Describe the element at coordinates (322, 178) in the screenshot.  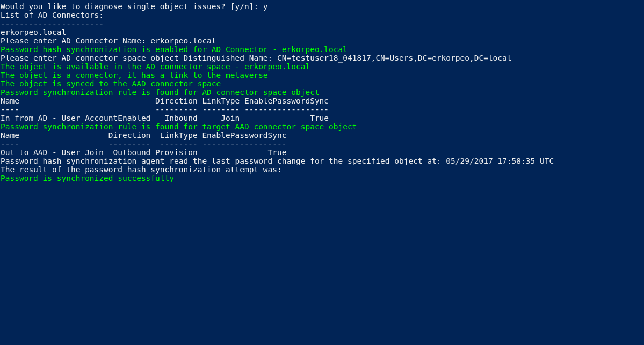
I see `console-line: Password is synchronized successfully` at that location.